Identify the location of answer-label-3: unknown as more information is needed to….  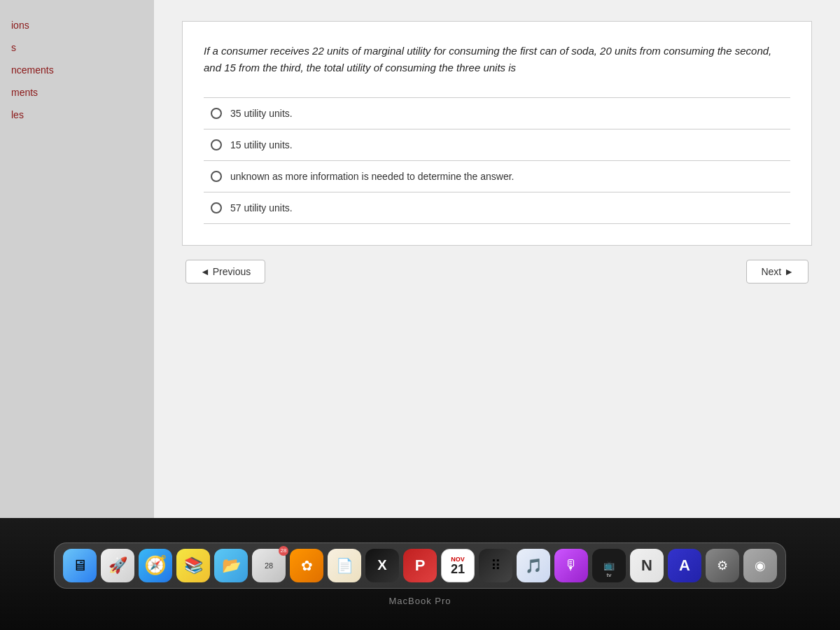
(372, 176).